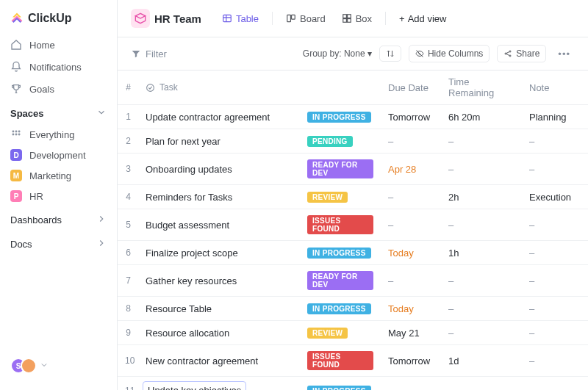 The image size is (588, 390). I want to click on view-tab-board: Board, so click(306, 19).